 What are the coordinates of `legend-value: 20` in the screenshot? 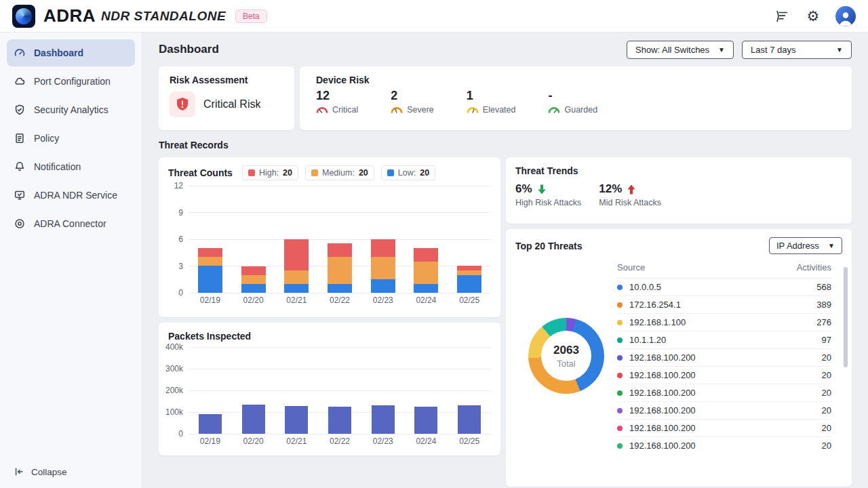 It's located at (288, 173).